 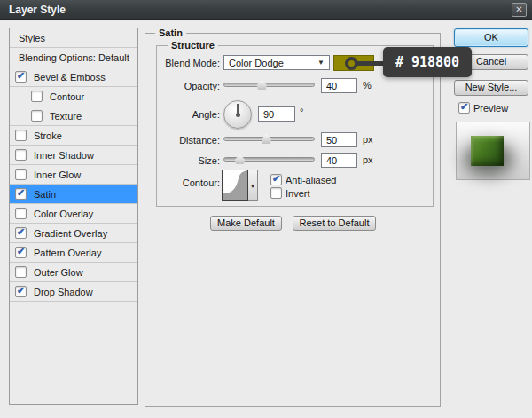 What do you see at coordinates (64, 155) in the screenshot?
I see `sidebar-item-label: Inner Shadow` at bounding box center [64, 155].